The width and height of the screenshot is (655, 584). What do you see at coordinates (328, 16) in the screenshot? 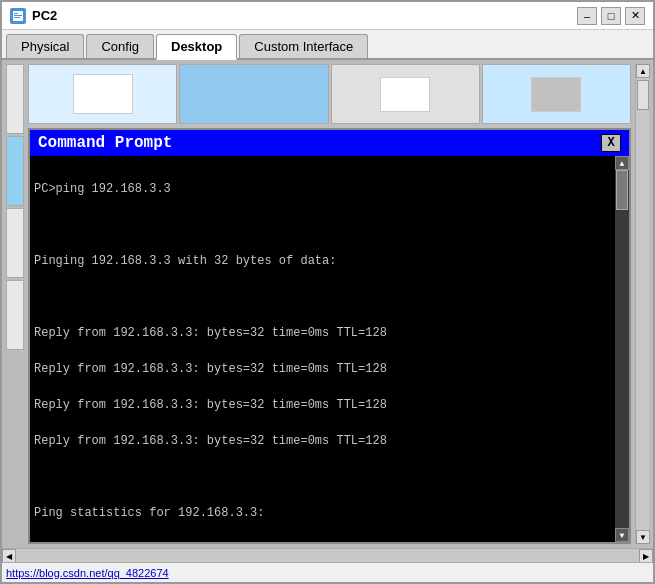
I see `title-bar: PC2 – □ ✕` at bounding box center [328, 16].